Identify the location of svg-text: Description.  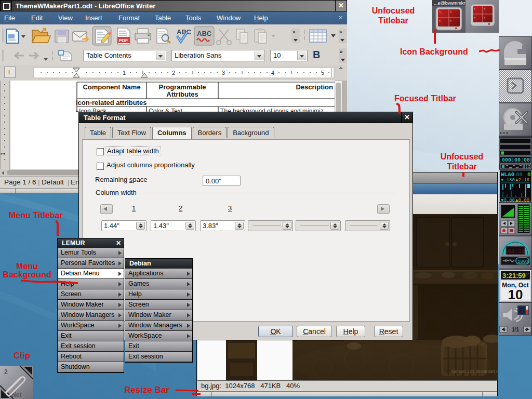
(314, 87).